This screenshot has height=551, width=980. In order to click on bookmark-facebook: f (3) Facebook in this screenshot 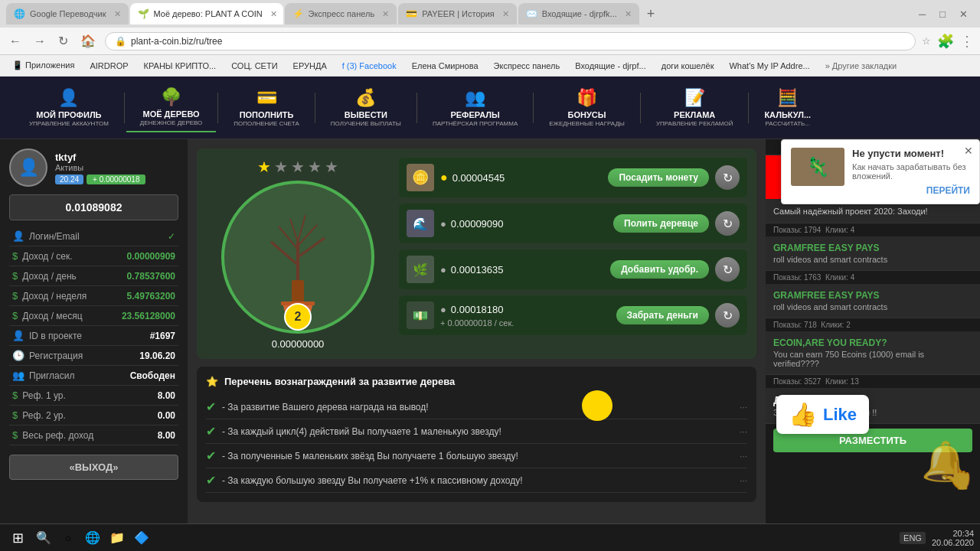, I will do `click(369, 66)`.